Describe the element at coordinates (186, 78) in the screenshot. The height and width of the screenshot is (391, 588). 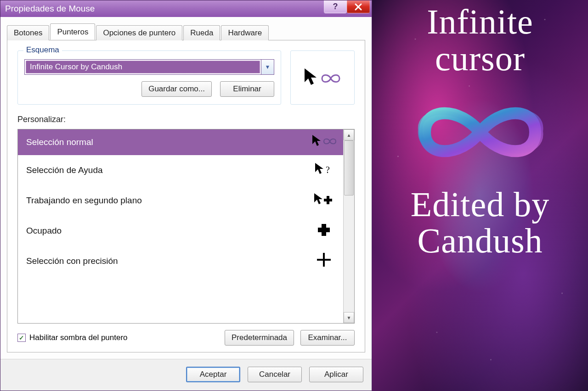
I see `scheme-row: Esquema Infinite Cursor by Candush ▼ Gua…` at that location.